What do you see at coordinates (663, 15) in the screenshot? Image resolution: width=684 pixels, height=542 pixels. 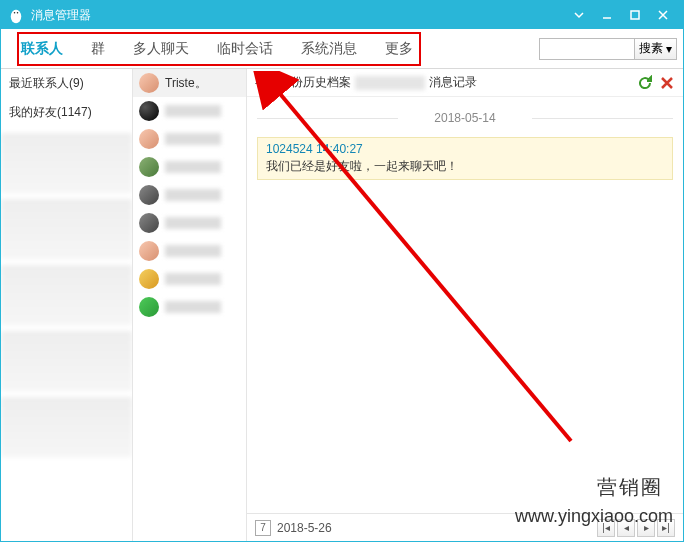 I see `close-button` at bounding box center [663, 15].